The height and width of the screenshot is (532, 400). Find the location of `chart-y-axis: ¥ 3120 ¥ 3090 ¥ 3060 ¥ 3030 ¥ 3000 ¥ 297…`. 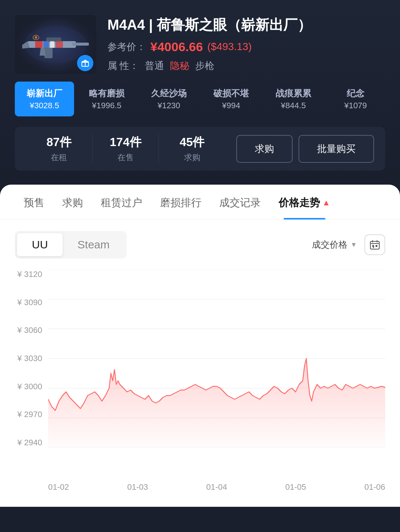

chart-y-axis: ¥ 3120 ¥ 3090 ¥ 3060 ¥ 3030 ¥ 3000 ¥ 297… is located at coordinates (31, 358).